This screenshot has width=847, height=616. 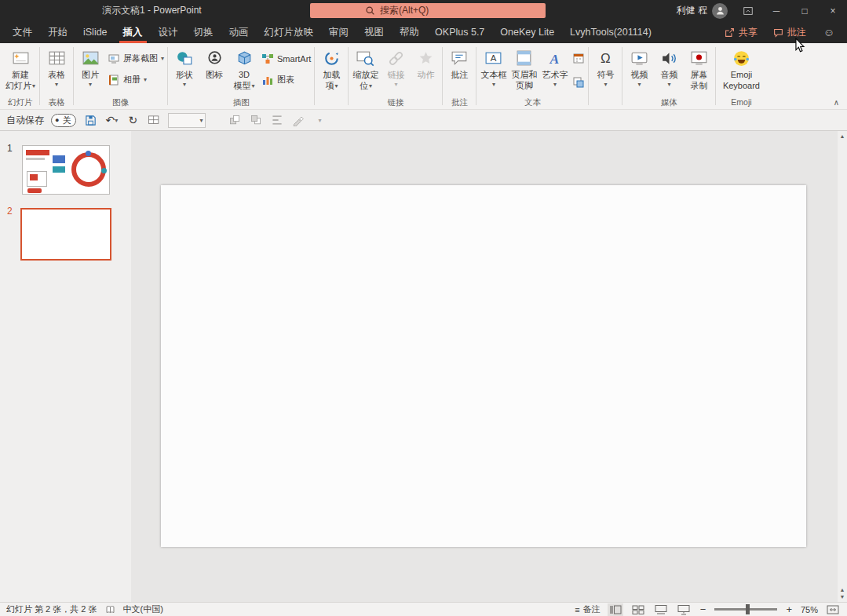 What do you see at coordinates (809, 610) in the screenshot?
I see `zoom-level: 75%` at bounding box center [809, 610].